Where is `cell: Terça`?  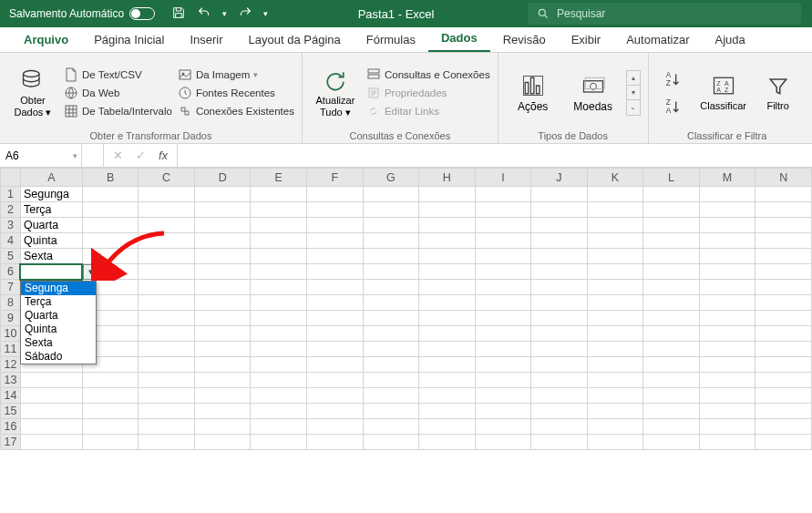 cell: Terça is located at coordinates (51, 210).